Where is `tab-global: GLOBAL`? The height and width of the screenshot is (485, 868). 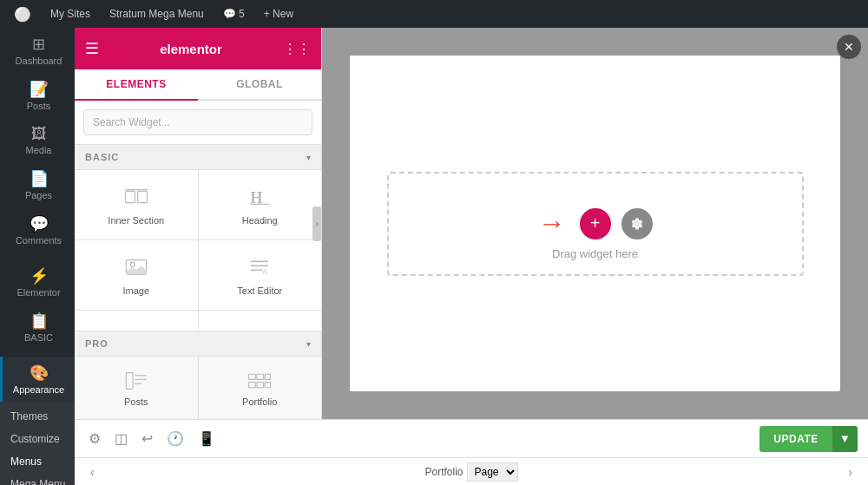
tab-global: GLOBAL is located at coordinates (260, 85).